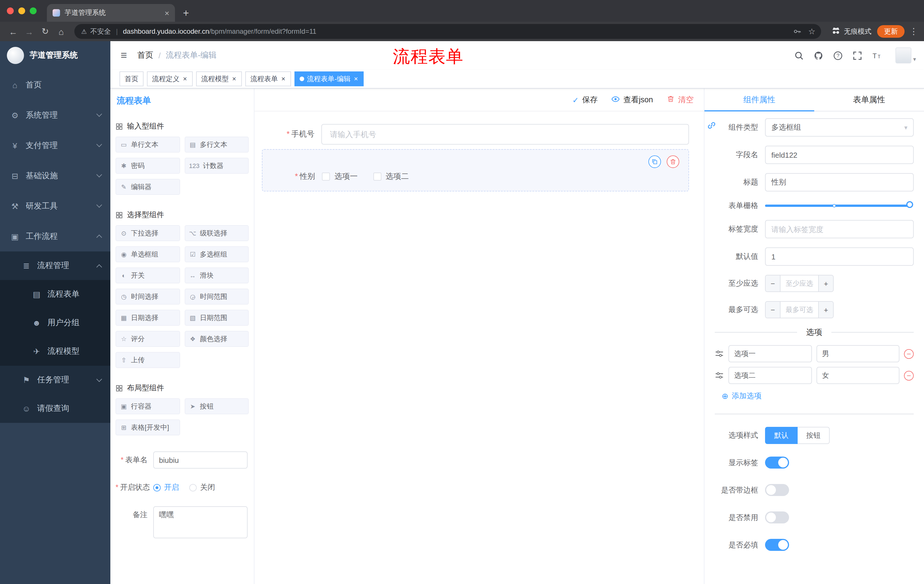 The height and width of the screenshot is (584, 924). Describe the element at coordinates (858, 354) in the screenshot. I see `option-1-value-input` at that location.